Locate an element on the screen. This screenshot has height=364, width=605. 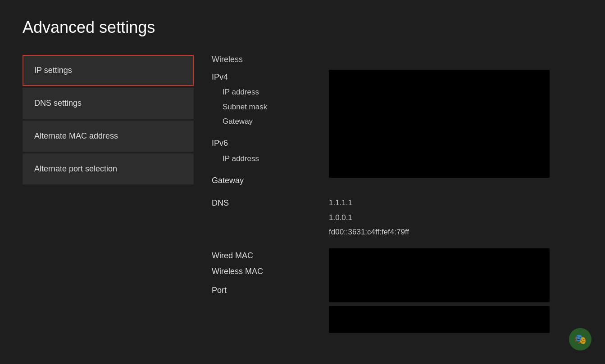
sidebar-item-dns-settings: DNS settings is located at coordinates (108, 103).